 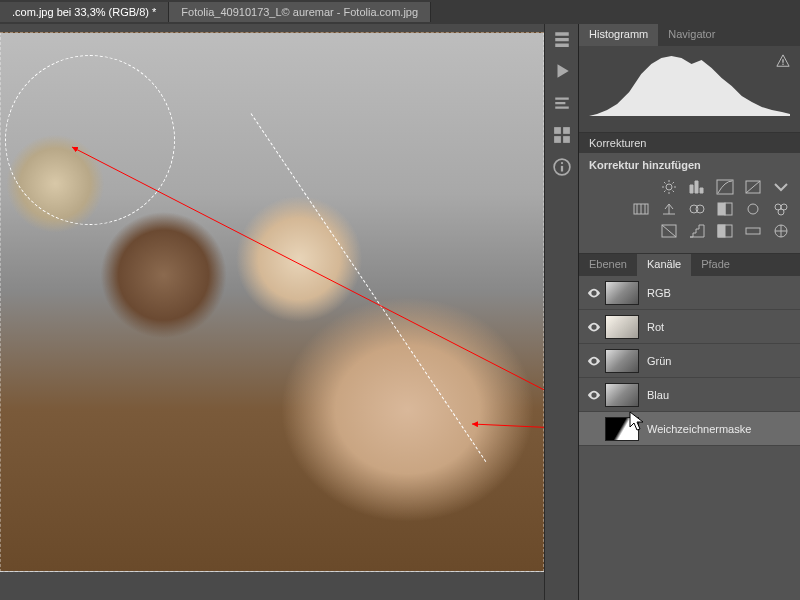 I want to click on channel-label: Grün, so click(x=659, y=361).